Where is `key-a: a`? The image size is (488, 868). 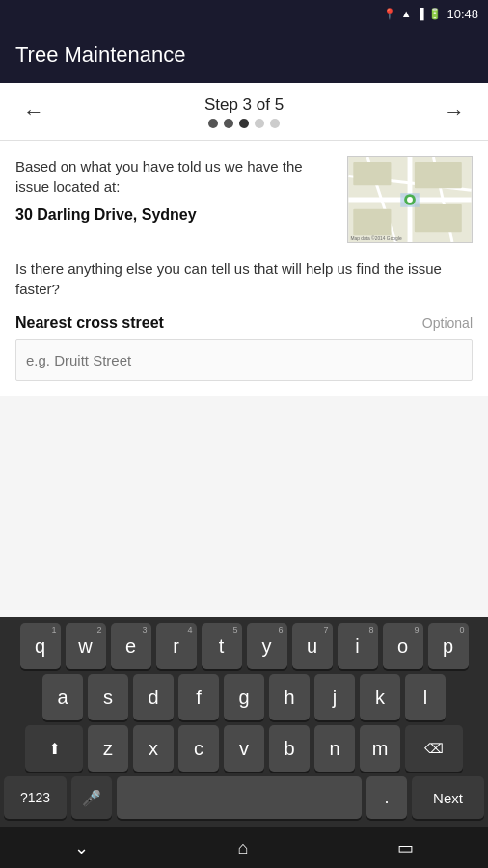
key-a: a is located at coordinates (63, 697).